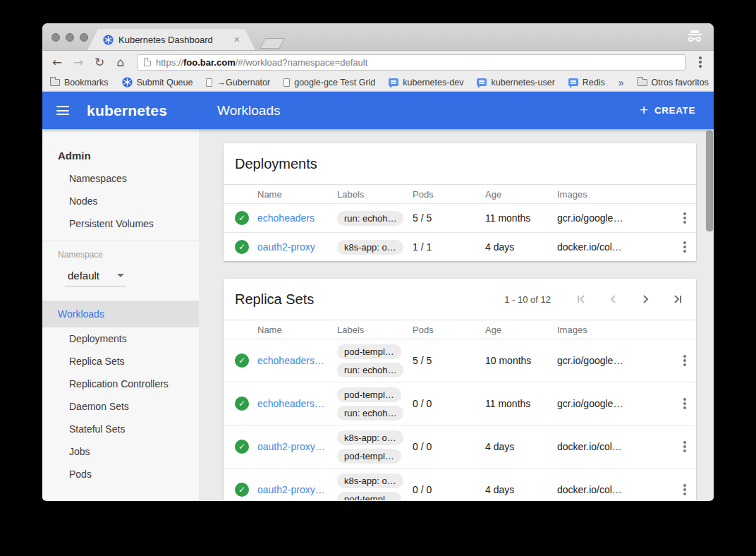  I want to click on sidebar-item-pods: Pods, so click(121, 474).